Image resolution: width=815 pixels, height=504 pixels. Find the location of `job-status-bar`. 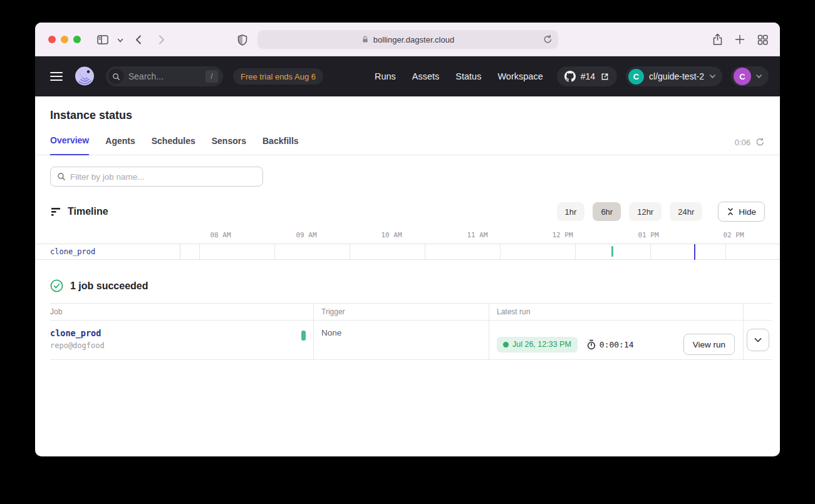

job-status-bar is located at coordinates (303, 336).